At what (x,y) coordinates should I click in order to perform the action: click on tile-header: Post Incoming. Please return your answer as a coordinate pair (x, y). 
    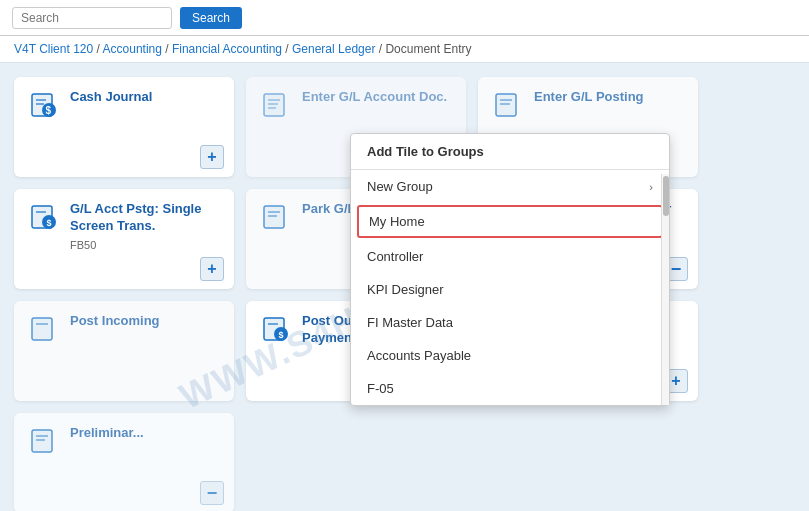
    Looking at the image, I should click on (124, 329).